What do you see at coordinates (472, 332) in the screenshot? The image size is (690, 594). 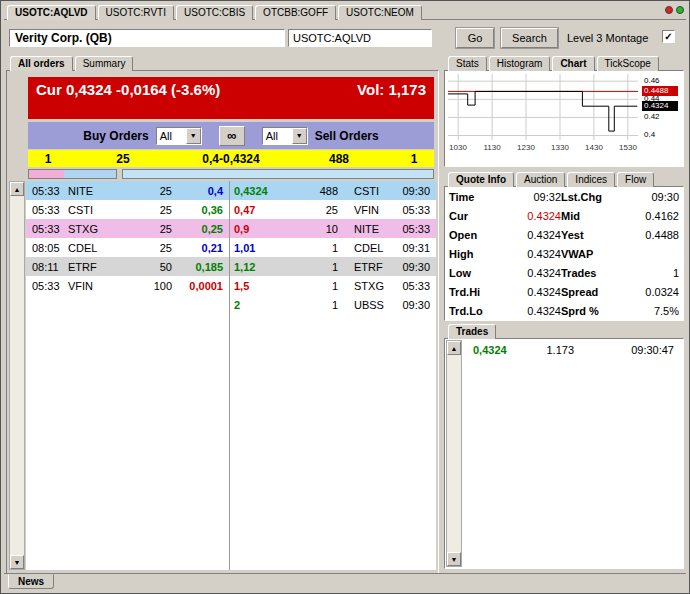 I see `trades-tab: Trades` at bounding box center [472, 332].